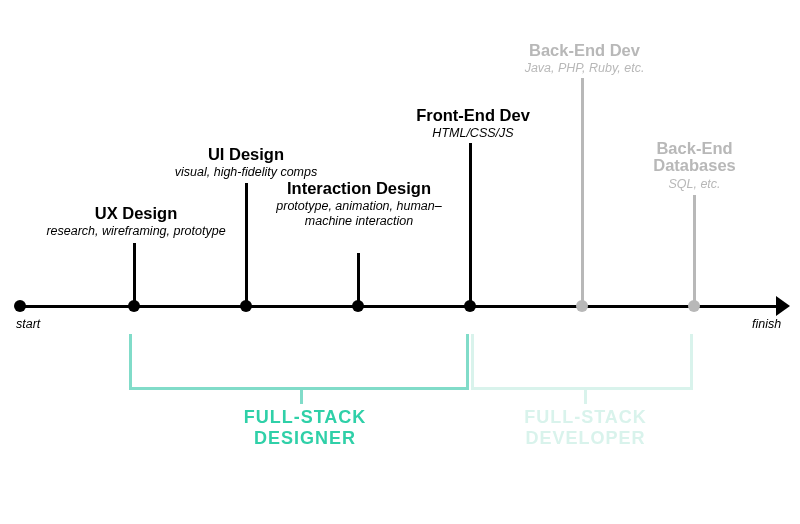 The width and height of the screenshot is (800, 524). What do you see at coordinates (359, 204) in the screenshot?
I see `node-ix: Interaction Design prototype, animation,…` at bounding box center [359, 204].